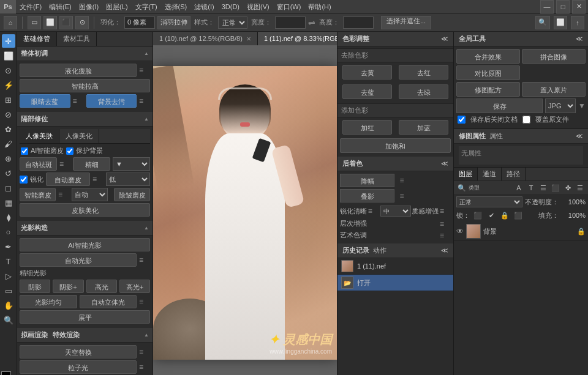 The height and width of the screenshot is (375, 588). I want to click on liquefy-btn: 液化瘦脸, so click(78, 70).